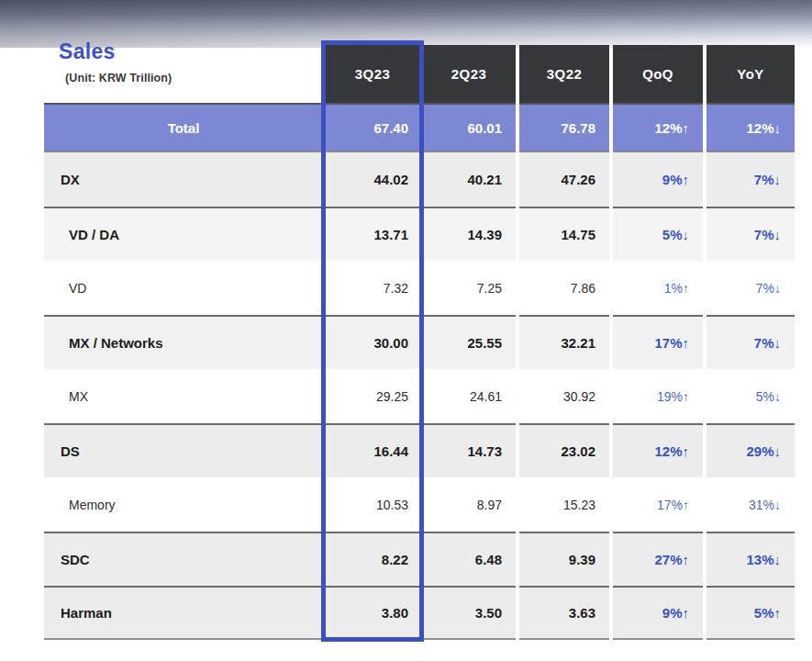 The image size is (812, 661). What do you see at coordinates (373, 505) in the screenshot?
I see `cell-memory-3q23: 10.53` at bounding box center [373, 505].